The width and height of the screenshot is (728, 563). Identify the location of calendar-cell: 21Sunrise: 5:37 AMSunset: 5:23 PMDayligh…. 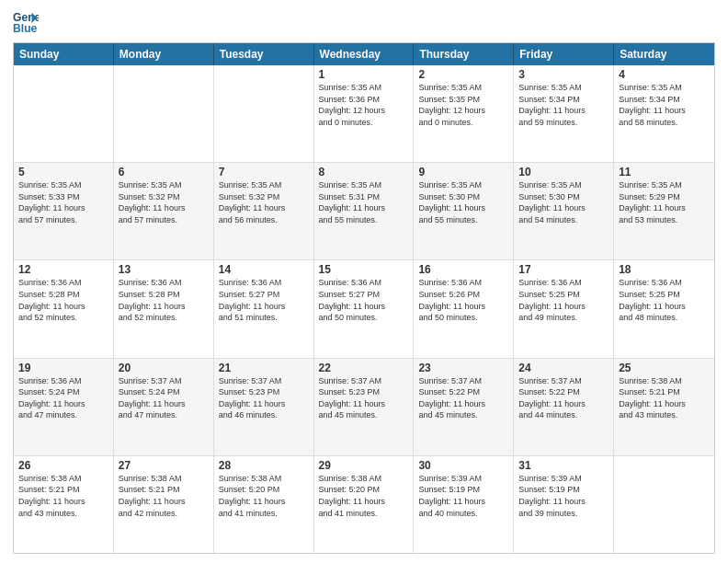
(265, 407).